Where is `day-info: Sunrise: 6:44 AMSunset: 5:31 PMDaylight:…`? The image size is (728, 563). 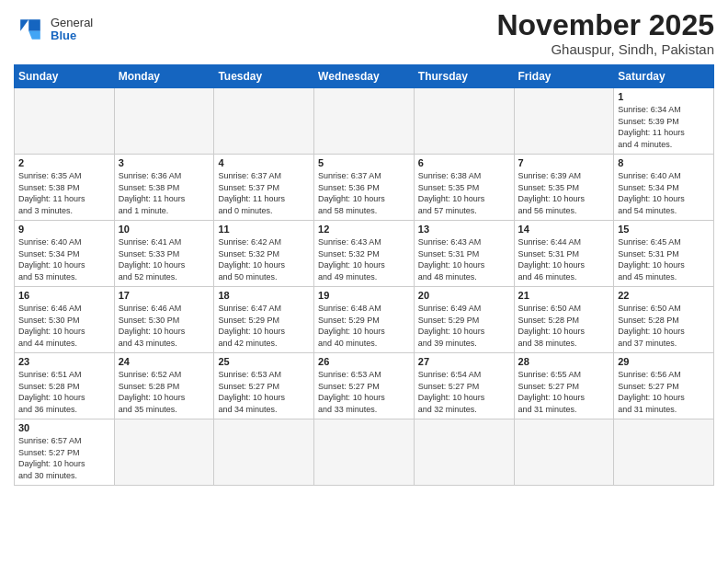 day-info: Sunrise: 6:44 AMSunset: 5:31 PMDaylight:… is located at coordinates (564, 259).